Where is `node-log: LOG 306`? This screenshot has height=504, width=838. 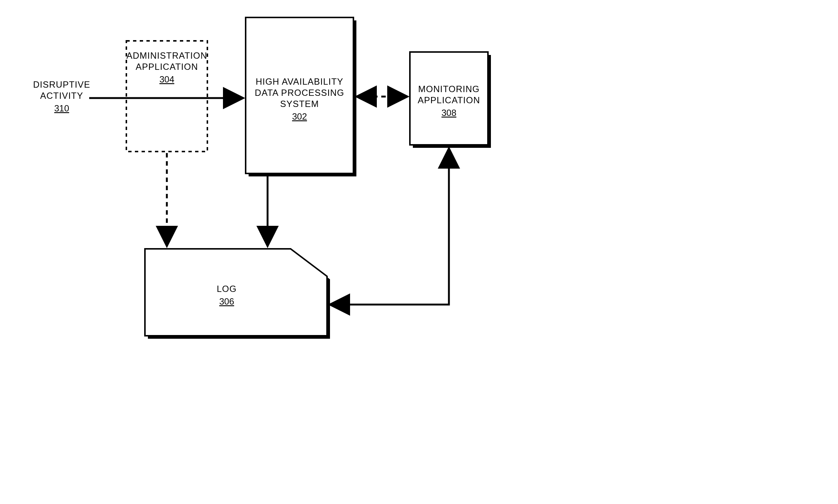 node-log: LOG 306 is located at coordinates (237, 294).